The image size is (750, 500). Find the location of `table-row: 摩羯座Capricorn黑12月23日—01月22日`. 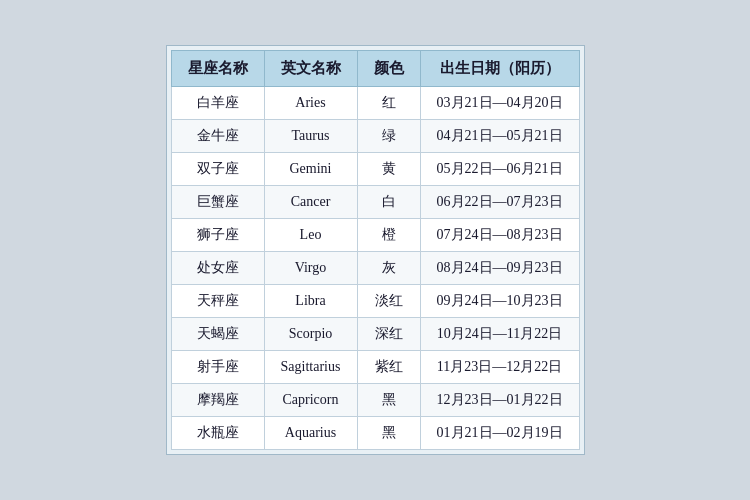

table-row: 摩羯座Capricorn黑12月23日—01月22日 is located at coordinates (375, 400).